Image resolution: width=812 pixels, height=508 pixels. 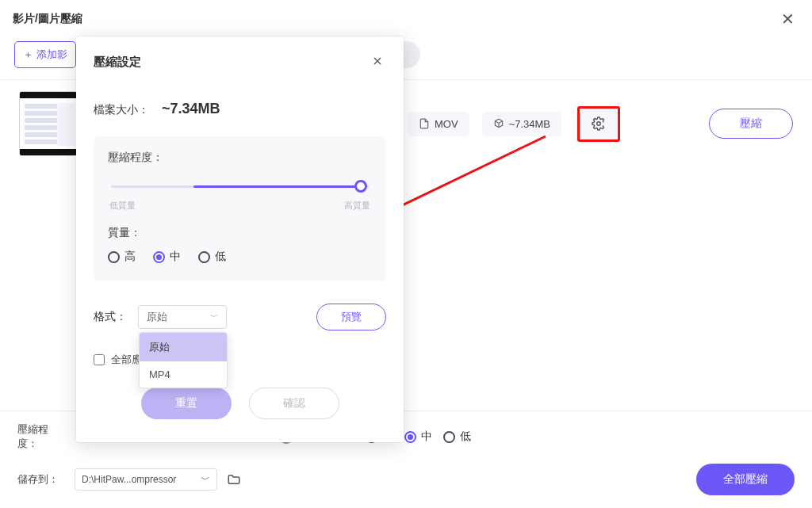 I want to click on plus-icon: ＋, so click(x=29, y=55).